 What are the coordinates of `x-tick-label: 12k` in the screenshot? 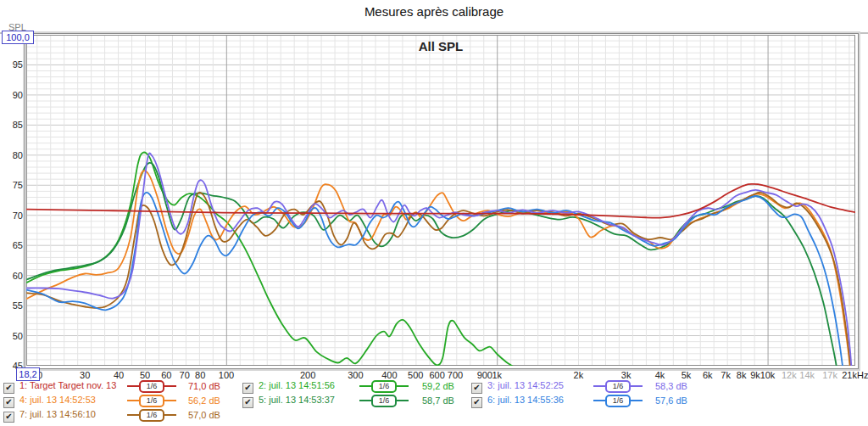 It's located at (789, 375).